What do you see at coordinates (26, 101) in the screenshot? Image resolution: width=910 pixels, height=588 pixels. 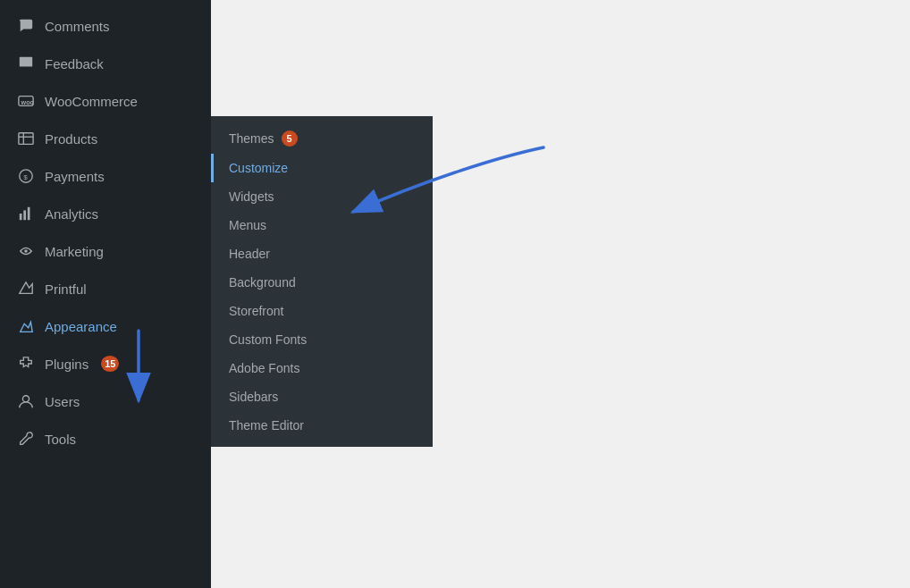 I see `woo-icon: woo` at bounding box center [26, 101].